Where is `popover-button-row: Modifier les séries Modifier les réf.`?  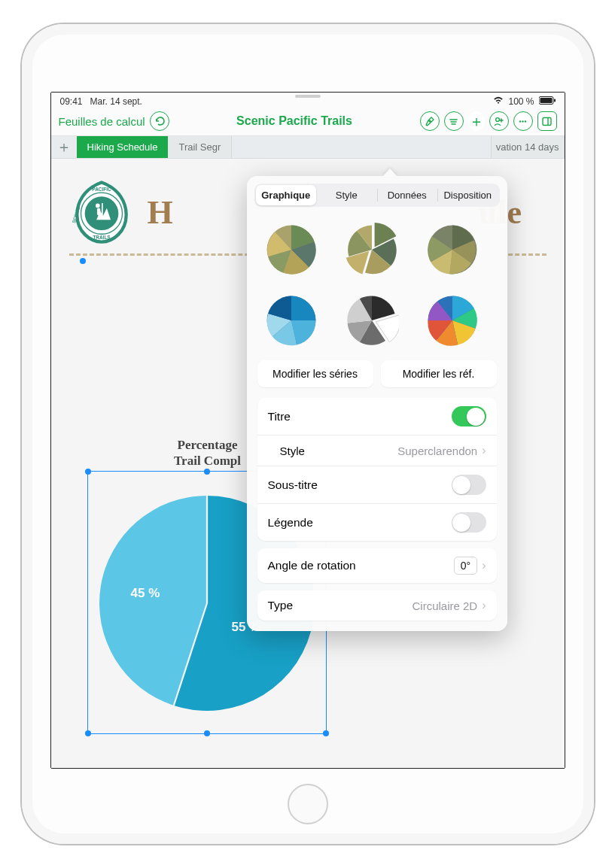
popover-button-row: Modifier les séries Modifier les réf. is located at coordinates (377, 374).